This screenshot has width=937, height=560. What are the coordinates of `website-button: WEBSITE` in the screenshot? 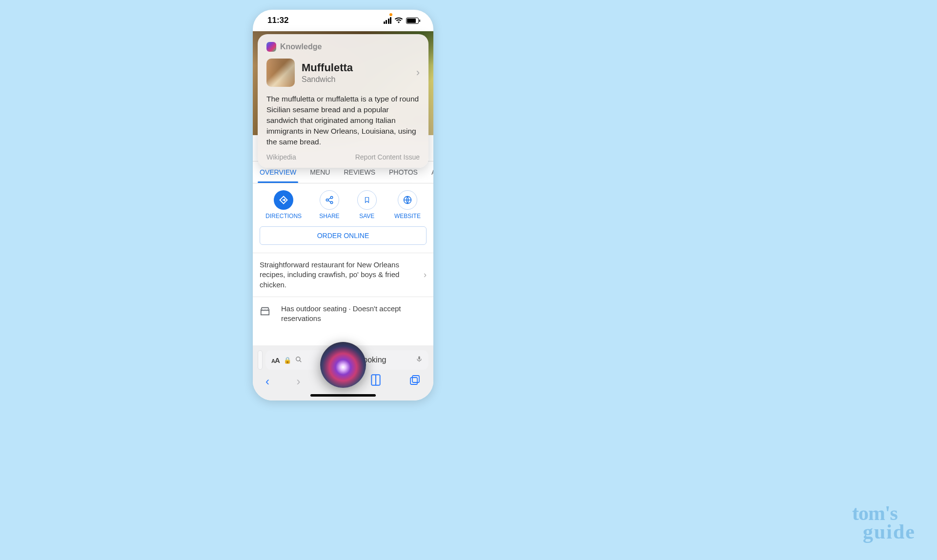 It's located at (407, 205).